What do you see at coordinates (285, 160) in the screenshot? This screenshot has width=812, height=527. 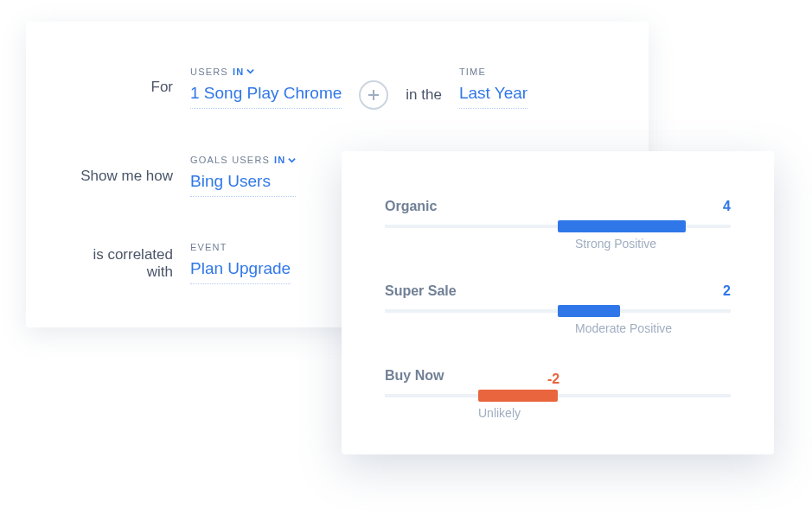 I see `goals-in-dropdown: IN` at bounding box center [285, 160].